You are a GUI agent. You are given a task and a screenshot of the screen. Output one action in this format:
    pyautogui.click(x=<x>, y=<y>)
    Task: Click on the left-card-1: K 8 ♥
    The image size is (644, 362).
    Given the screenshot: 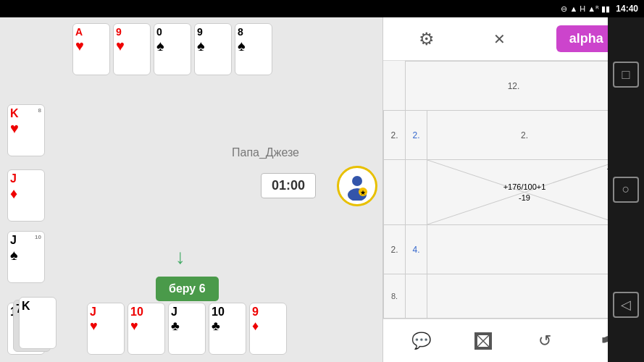 What is the action you would take?
    pyautogui.click(x=26, y=130)
    